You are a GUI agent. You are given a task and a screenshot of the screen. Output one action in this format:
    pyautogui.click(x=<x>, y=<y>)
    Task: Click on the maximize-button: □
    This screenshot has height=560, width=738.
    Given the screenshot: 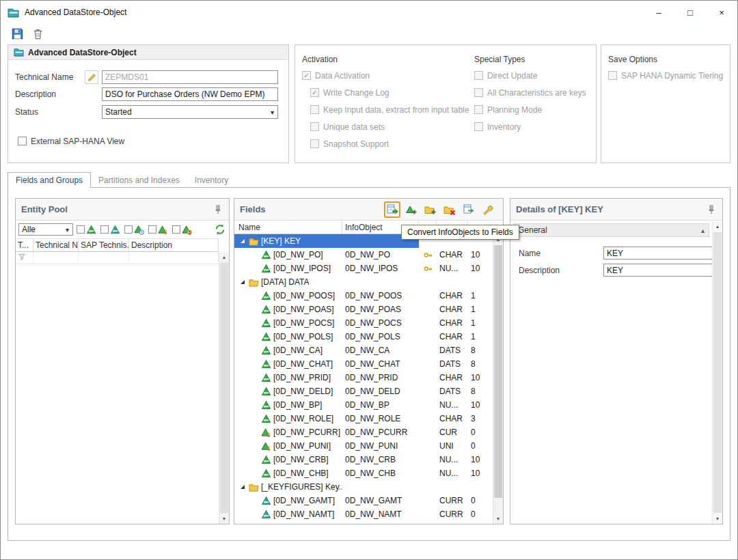 What is the action you would take?
    pyautogui.click(x=690, y=12)
    